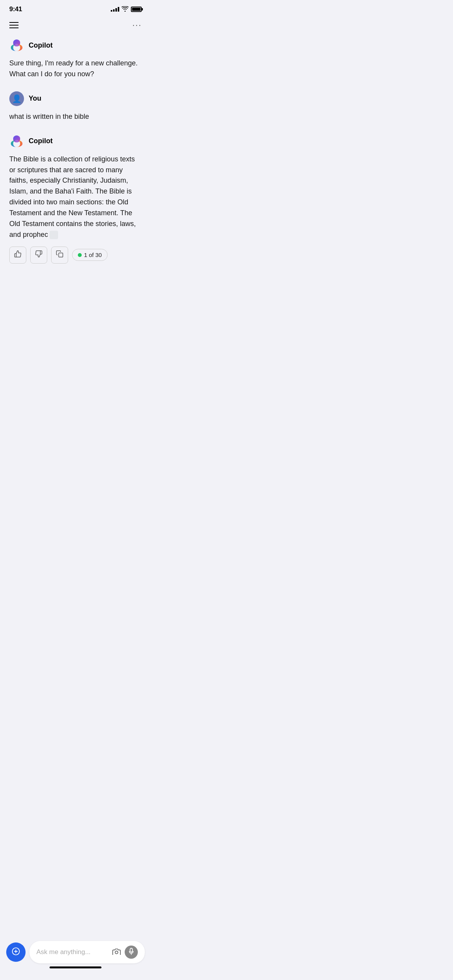 The width and height of the screenshot is (453, 980). Describe the element at coordinates (39, 255) in the screenshot. I see `thumbs-down-icon` at that location.